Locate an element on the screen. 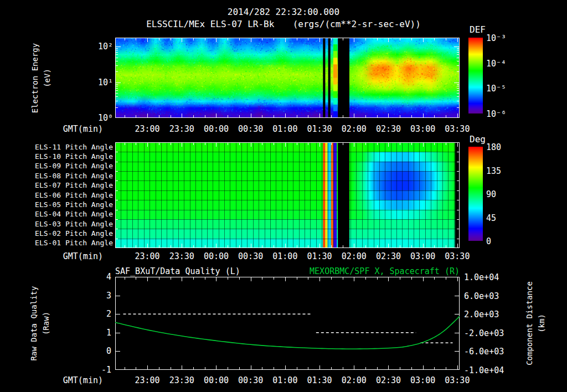  colorbar-deg-title: Deg is located at coordinates (477, 140).